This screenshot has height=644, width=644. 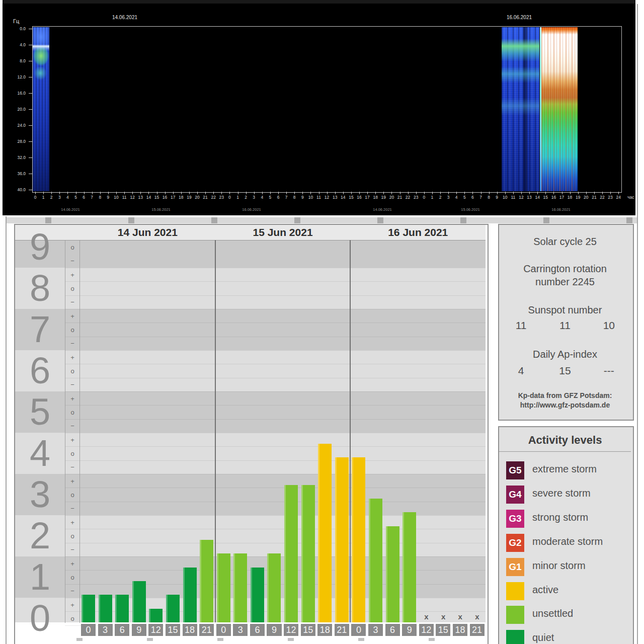 What do you see at coordinates (545, 590) in the screenshot?
I see `legend-label: active` at bounding box center [545, 590].